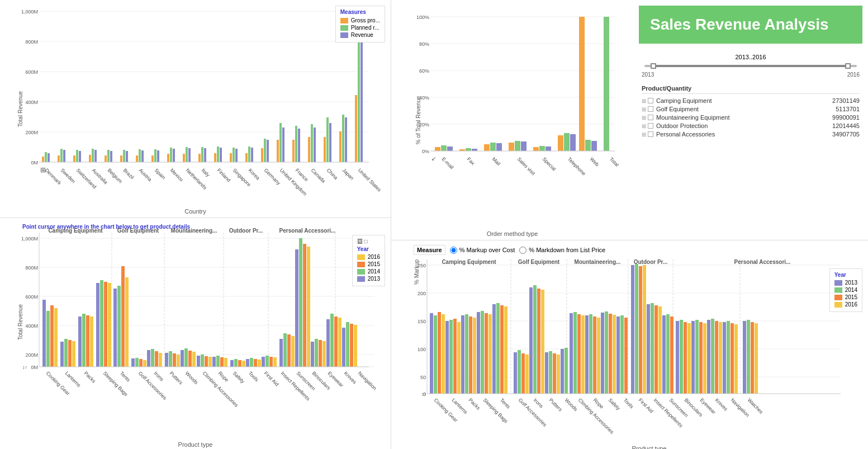  Describe the element at coordinates (360, 12) in the screenshot. I see `measures-legend-title: Measures` at that location.